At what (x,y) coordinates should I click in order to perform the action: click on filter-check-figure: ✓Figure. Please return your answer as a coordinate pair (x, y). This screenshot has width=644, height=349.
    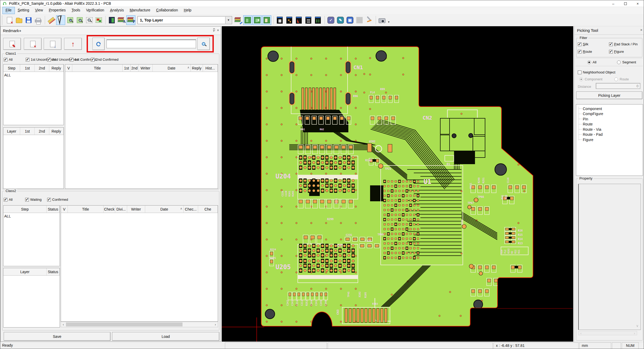
    Looking at the image, I should click on (616, 51).